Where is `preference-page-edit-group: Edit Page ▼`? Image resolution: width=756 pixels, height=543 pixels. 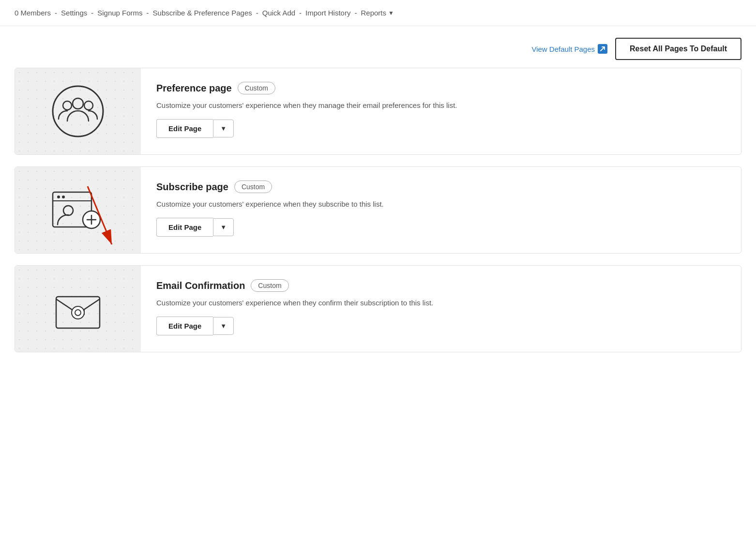
preference-page-edit-group: Edit Page ▼ is located at coordinates (441, 129).